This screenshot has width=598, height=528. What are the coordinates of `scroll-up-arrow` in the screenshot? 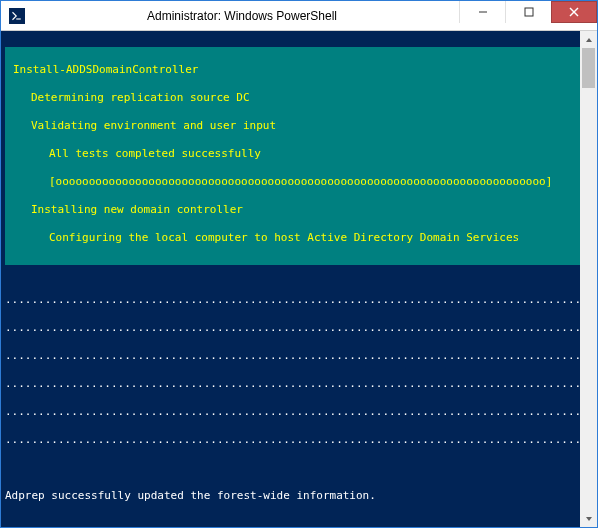 It's located at (588, 40).